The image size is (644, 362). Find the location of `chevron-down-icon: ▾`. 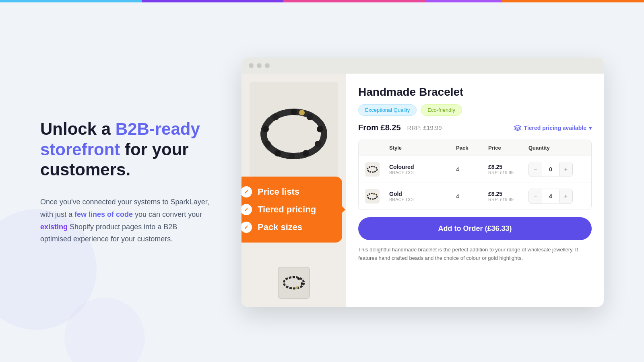

chevron-down-icon: ▾ is located at coordinates (590, 128).